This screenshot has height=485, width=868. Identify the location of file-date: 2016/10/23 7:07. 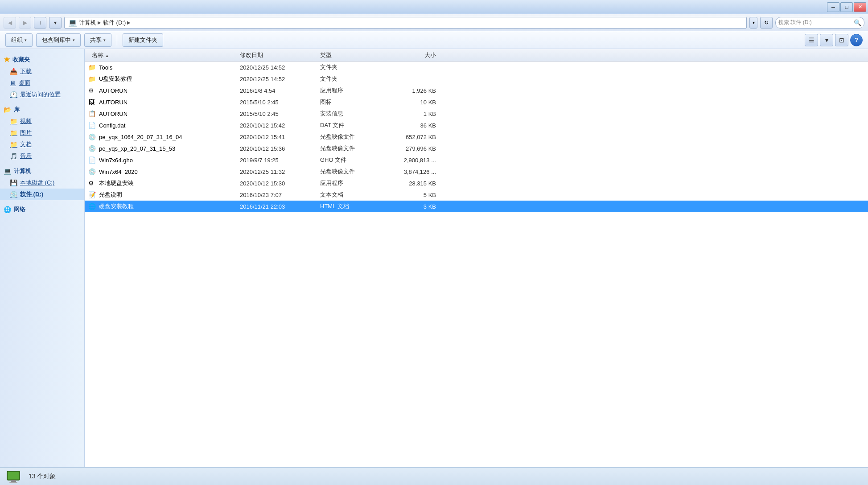
(280, 195).